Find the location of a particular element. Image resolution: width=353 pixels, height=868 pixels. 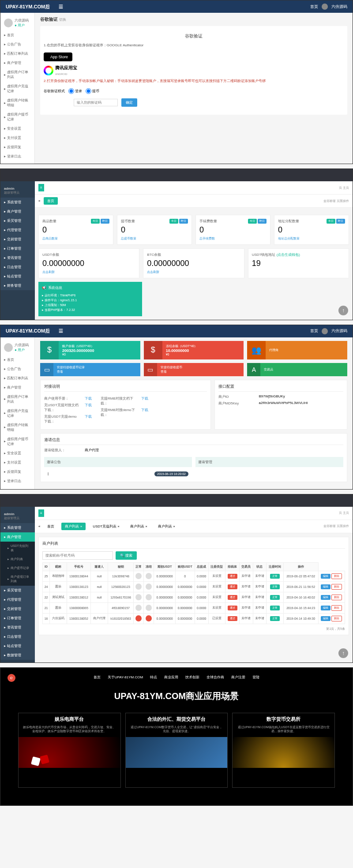

feature-card: 合法的外汇、期货交易平台通过UPAY-81YM.COM数字货币人金交易，让"虚拟… is located at coordinates (176, 750).